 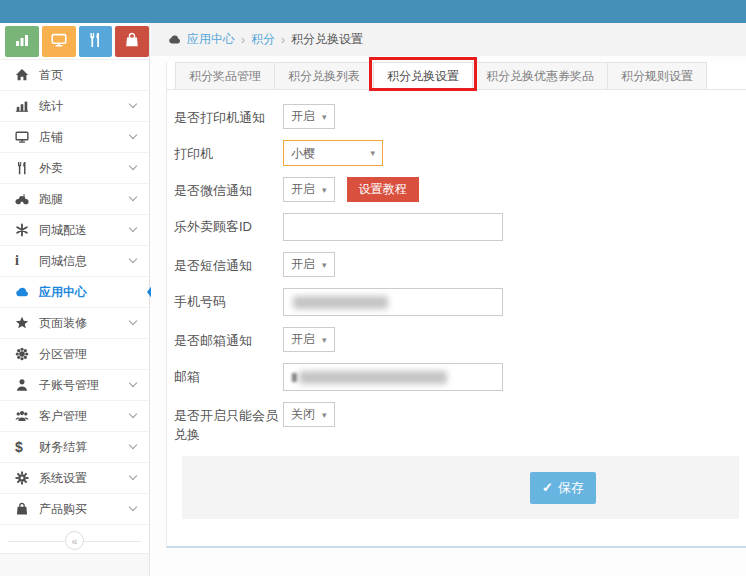 What do you see at coordinates (383, 190) in the screenshot?
I see `setup-tutorial-button: 设置教程` at bounding box center [383, 190].